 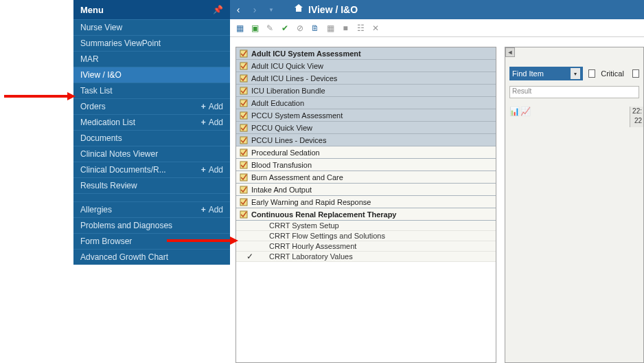 What do you see at coordinates (510, 52) in the screenshot?
I see `scroll-left-button: ◄` at bounding box center [510, 52].